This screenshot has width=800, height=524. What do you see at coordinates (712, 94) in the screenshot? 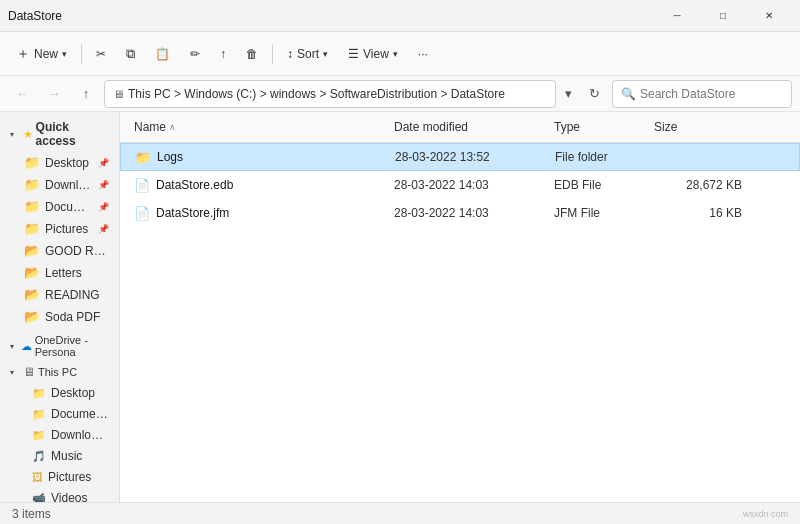
I see `search-input` at bounding box center [712, 94].